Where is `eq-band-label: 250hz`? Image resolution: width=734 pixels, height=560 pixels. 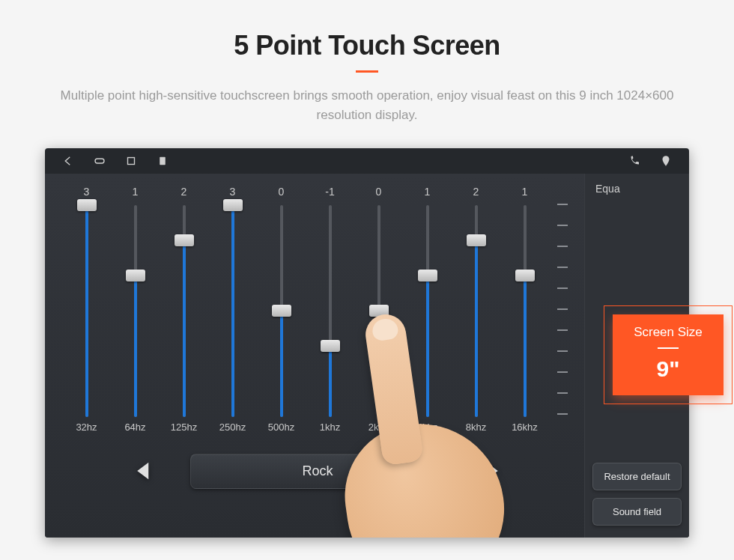 eq-band-label: 250hz is located at coordinates (232, 427).